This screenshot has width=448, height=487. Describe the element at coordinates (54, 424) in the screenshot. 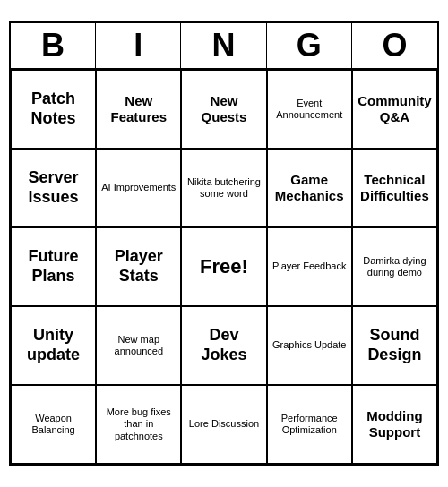

I see `bingo-cell-20: Weapon Balancing` at that location.